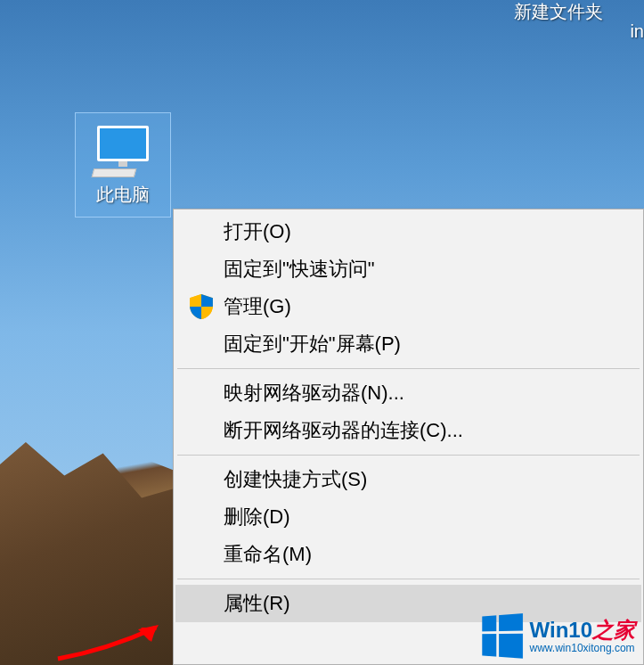 The image size is (644, 665). What do you see at coordinates (123, 194) in the screenshot?
I see `this-pc-label: 此电脑` at bounding box center [123, 194].